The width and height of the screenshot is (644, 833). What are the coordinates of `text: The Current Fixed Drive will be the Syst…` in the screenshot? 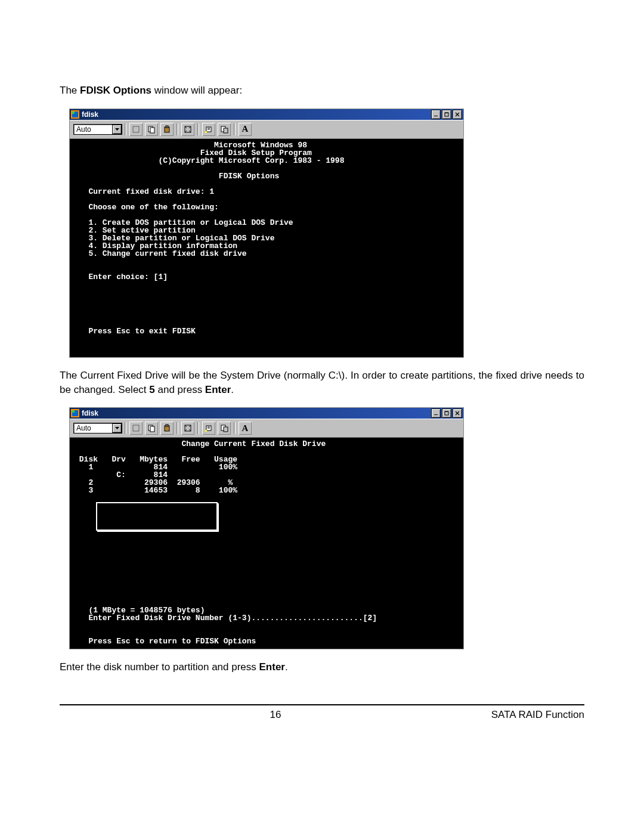 It's located at (322, 383).